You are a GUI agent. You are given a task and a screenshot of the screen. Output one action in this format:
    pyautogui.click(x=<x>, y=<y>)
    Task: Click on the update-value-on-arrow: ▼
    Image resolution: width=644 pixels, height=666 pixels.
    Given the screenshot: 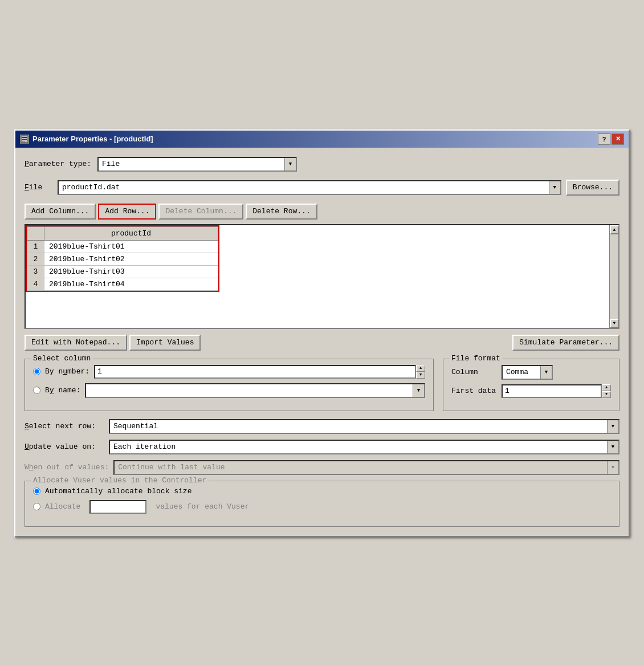 What is the action you would take?
    pyautogui.click(x=613, y=447)
    